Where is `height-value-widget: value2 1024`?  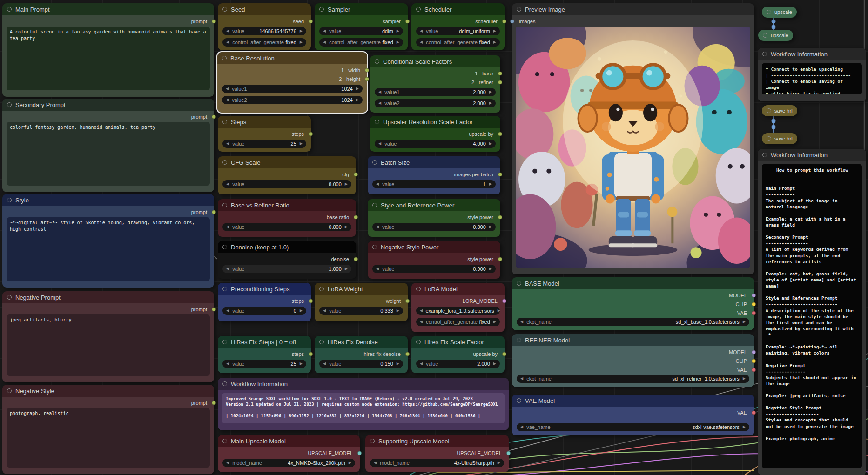 height-value-widget: value2 1024 is located at coordinates (292, 100).